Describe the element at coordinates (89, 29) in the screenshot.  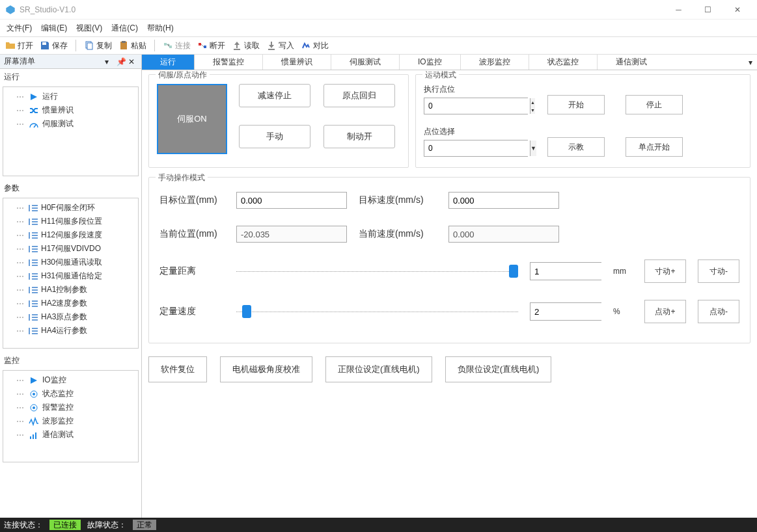
I see `menu-view: 视图(V)` at that location.